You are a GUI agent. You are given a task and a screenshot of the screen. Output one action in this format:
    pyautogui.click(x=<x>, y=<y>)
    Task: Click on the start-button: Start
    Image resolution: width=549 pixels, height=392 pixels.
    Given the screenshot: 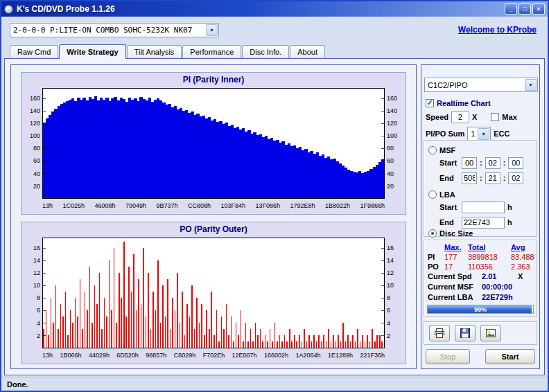 What is the action you would take?
    pyautogui.click(x=510, y=357)
    